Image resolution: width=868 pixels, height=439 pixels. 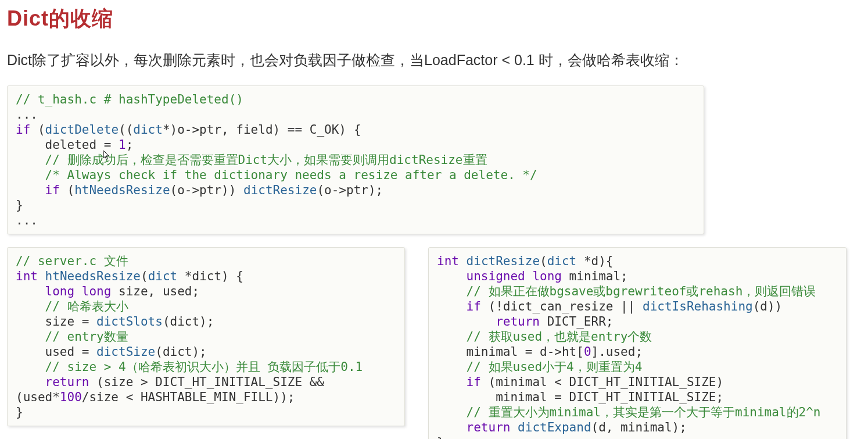 What do you see at coordinates (510, 352) in the screenshot?
I see `code-text: minimal = d->ht[` at bounding box center [510, 352].